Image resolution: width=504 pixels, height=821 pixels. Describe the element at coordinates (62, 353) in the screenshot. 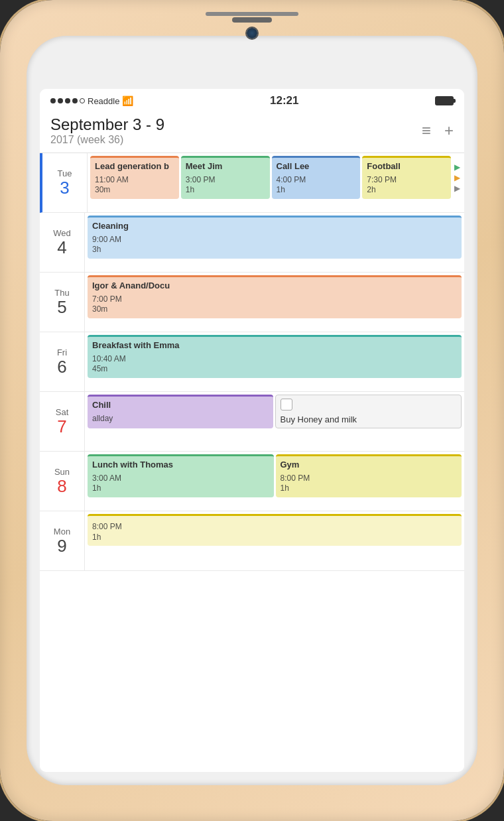

I see `day-name-fri6: Fri` at that location.